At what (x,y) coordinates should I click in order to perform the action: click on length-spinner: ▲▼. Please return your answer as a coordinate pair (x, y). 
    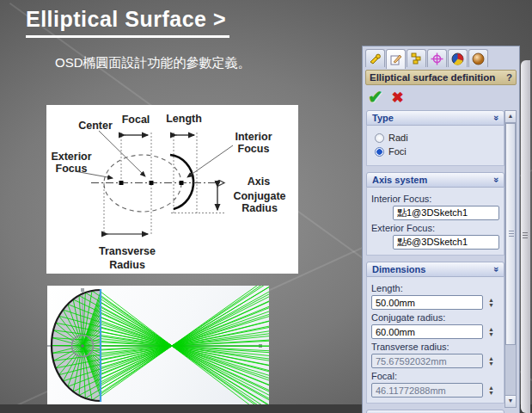
    Looking at the image, I should click on (492, 303).